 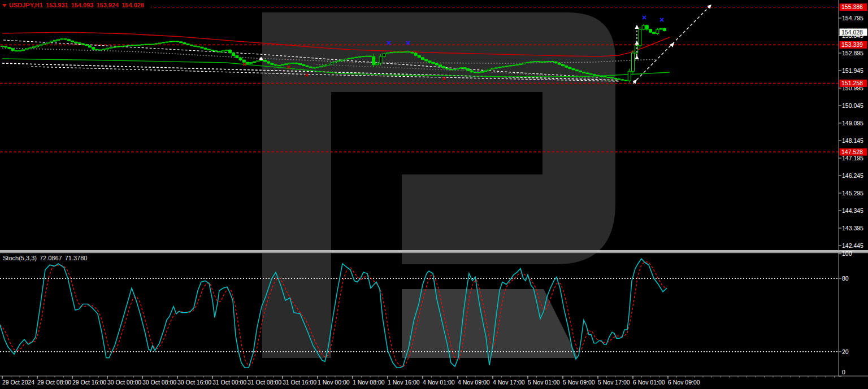 I want to click on time-tick-label: 1 Nov 00:00, so click(x=333, y=382).